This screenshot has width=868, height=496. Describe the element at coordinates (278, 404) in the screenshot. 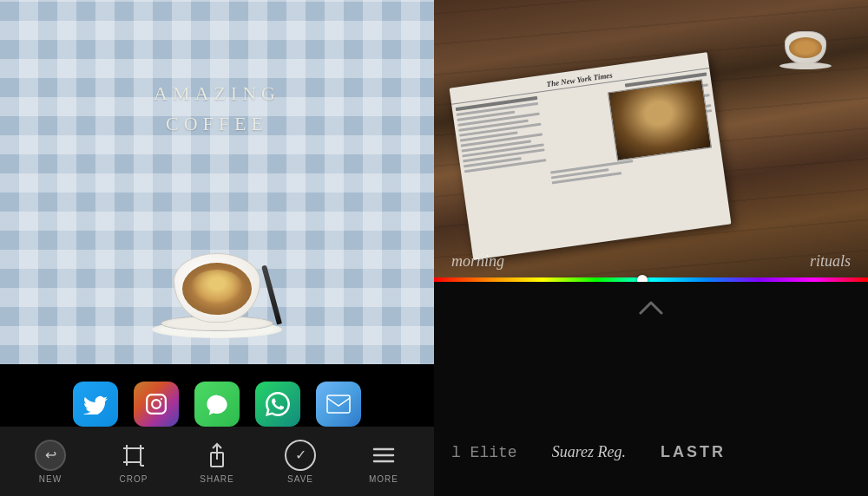

I see `whatsapp-icon` at that location.